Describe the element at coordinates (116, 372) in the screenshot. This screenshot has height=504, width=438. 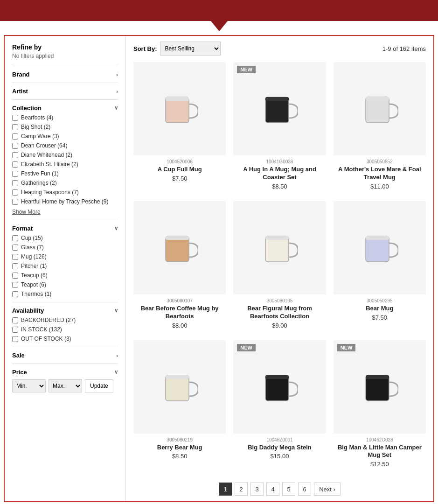
I see `price-arrow-icon: ∨` at that location.